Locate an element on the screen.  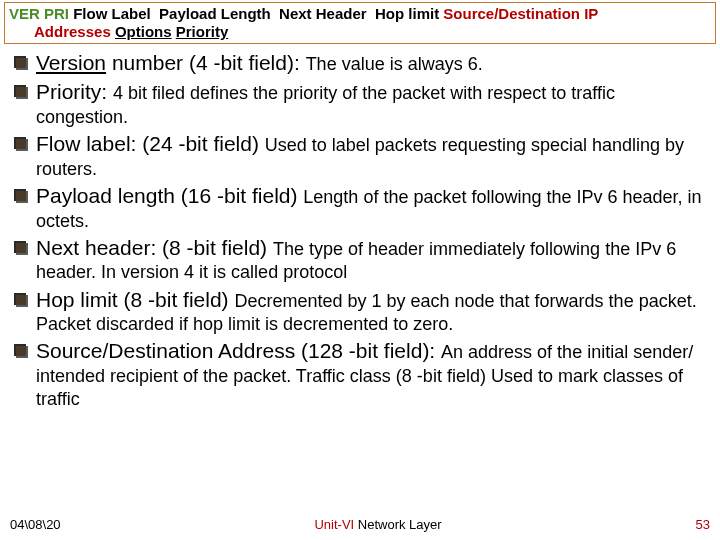
item-text: Payload length (16 -bit field) Length of… is located at coordinates (371, 208).